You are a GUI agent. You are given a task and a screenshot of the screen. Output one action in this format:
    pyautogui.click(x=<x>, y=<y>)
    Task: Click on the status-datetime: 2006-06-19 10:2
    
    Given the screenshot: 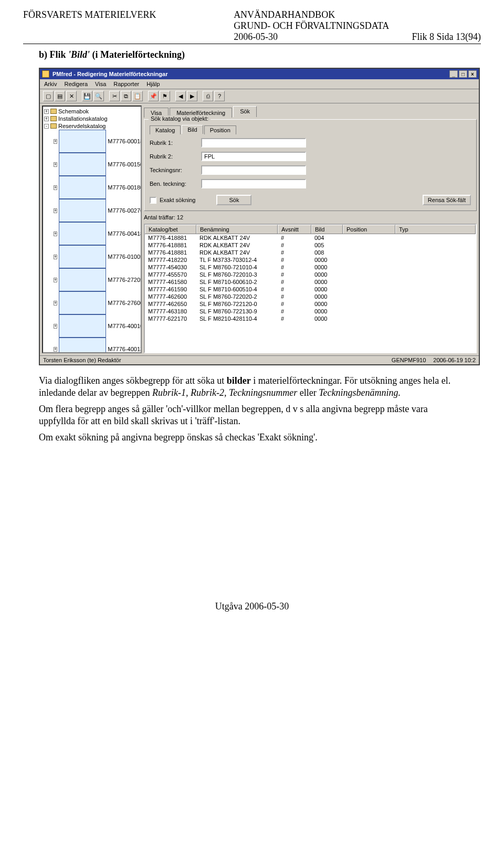 What is the action you would take?
    pyautogui.click(x=455, y=360)
    